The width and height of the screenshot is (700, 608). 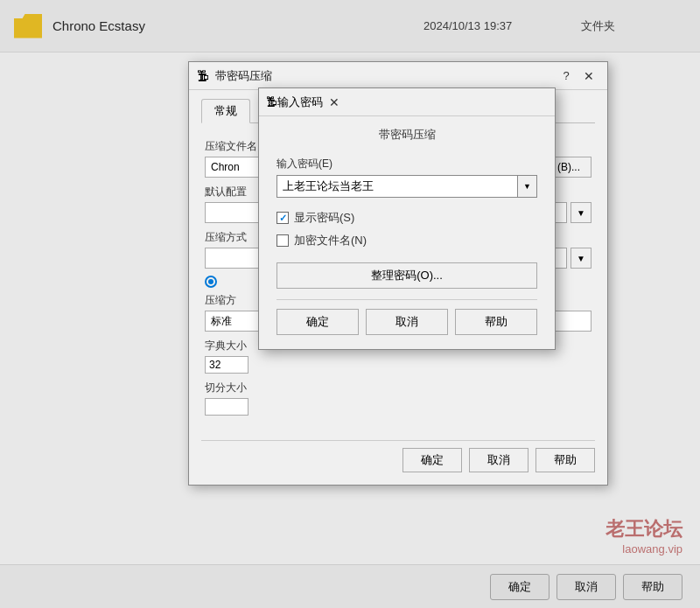 I want to click on outer-dialog-titlebar: 🗜 带密码压缩 ? ✕, so click(x=398, y=76).